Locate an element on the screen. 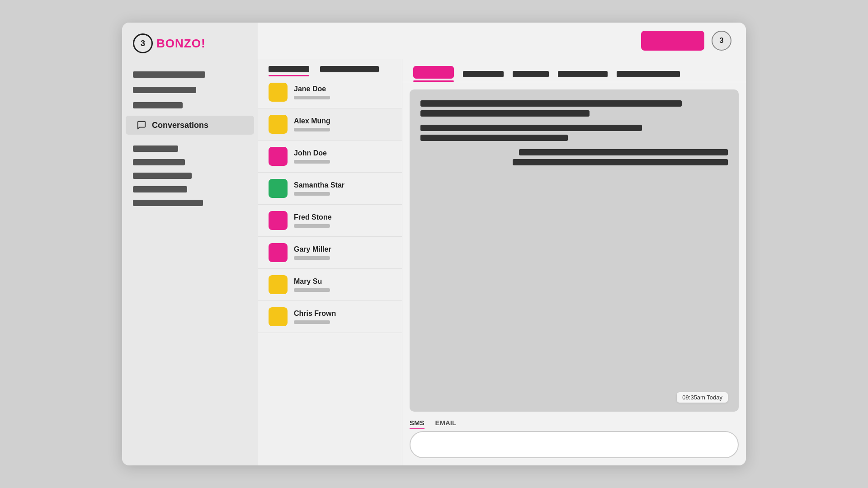 The height and width of the screenshot is (488, 868). contact-avatar-alex-mung is located at coordinates (278, 124).